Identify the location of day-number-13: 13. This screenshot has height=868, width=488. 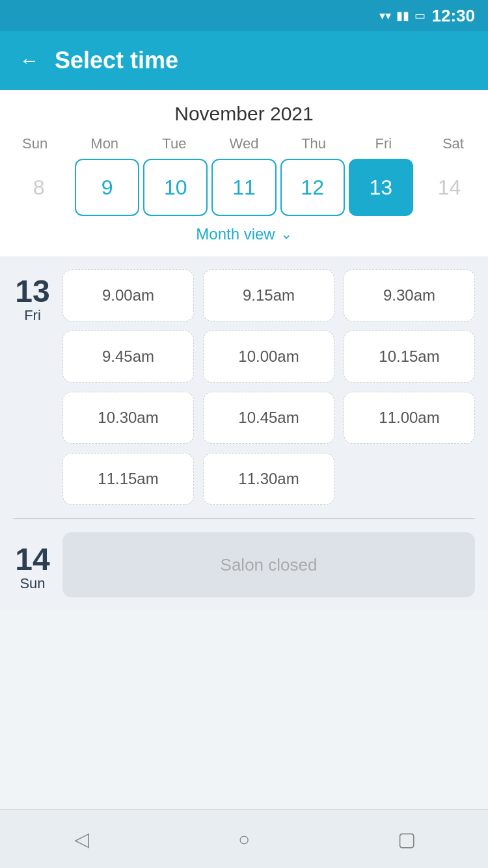
(33, 292).